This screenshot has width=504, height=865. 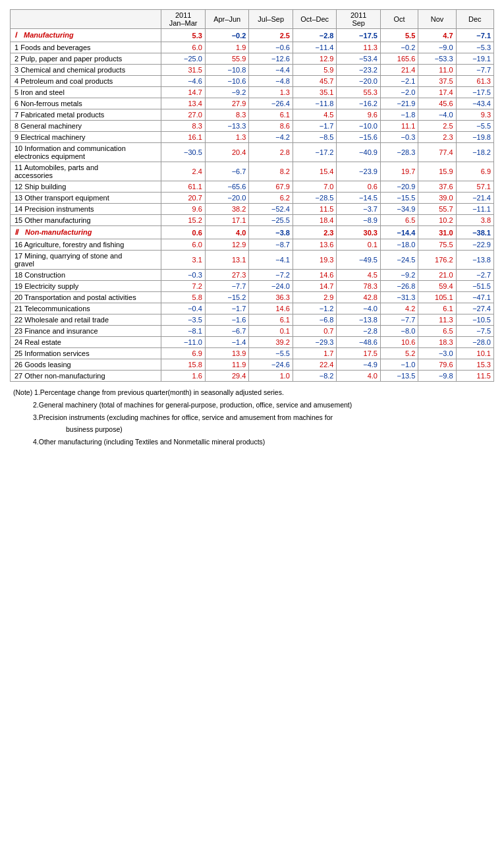 I want to click on data-cell: 3.8, so click(x=474, y=220).